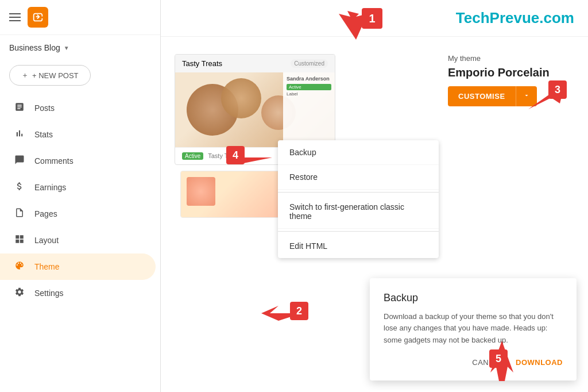 The height and width of the screenshot is (392, 588). I want to click on my-theme-name: Emporio Porcelain, so click(511, 72).